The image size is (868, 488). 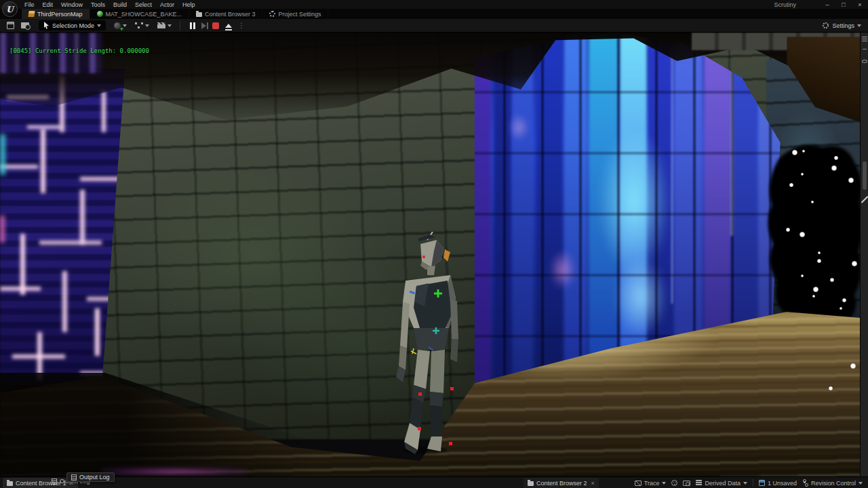 I want to click on add-actor-icon, so click(x=117, y=26).